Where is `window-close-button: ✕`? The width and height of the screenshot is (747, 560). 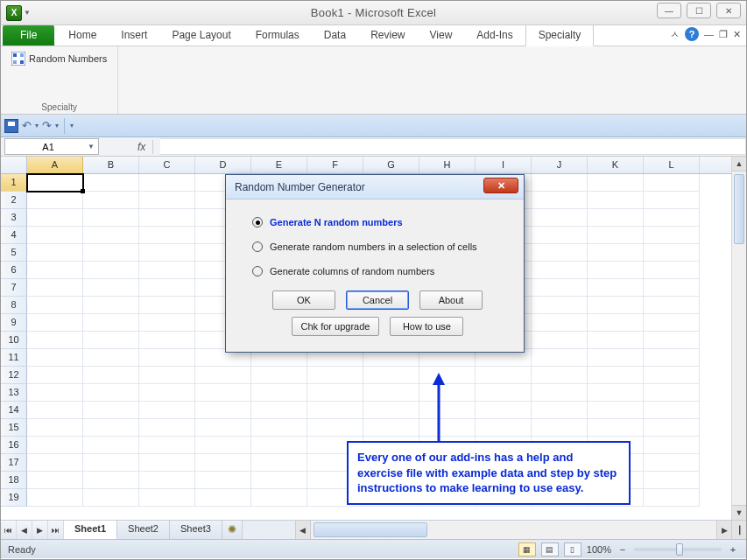
window-close-button: ✕ is located at coordinates (729, 10).